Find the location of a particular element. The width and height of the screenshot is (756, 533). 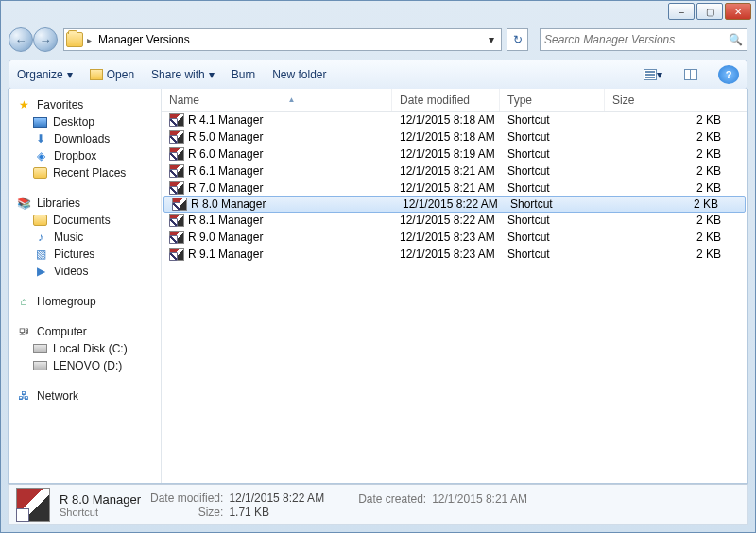

file-row: R 6.1 Manager12/1/2015 8:21 AMShortcut2 … is located at coordinates (455, 171).